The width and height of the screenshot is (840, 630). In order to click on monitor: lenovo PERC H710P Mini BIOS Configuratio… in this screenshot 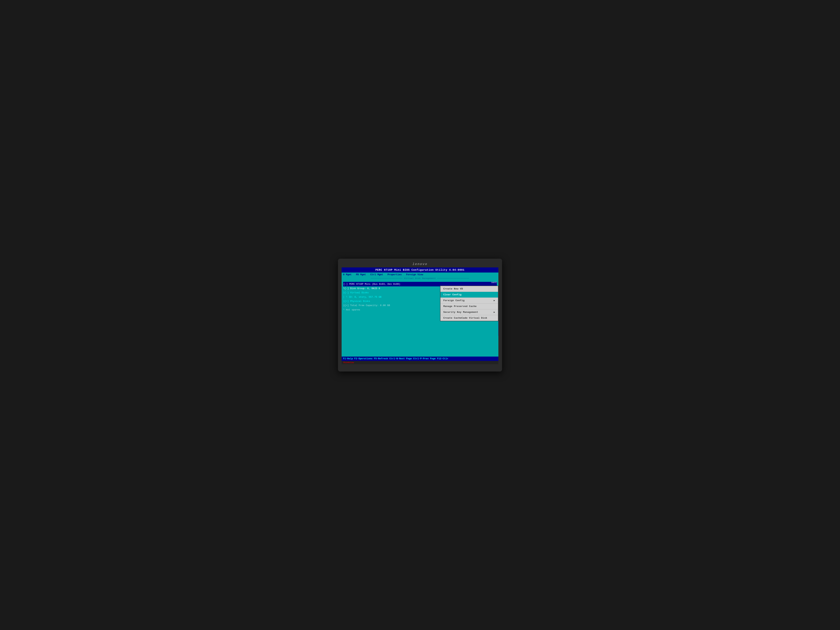, I will do `click(420, 315)`.